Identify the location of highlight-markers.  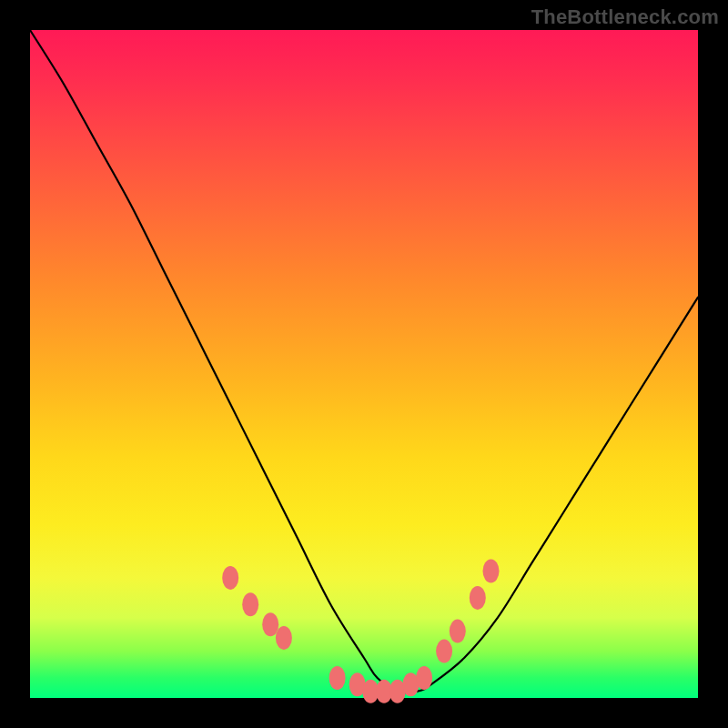
(360, 632).